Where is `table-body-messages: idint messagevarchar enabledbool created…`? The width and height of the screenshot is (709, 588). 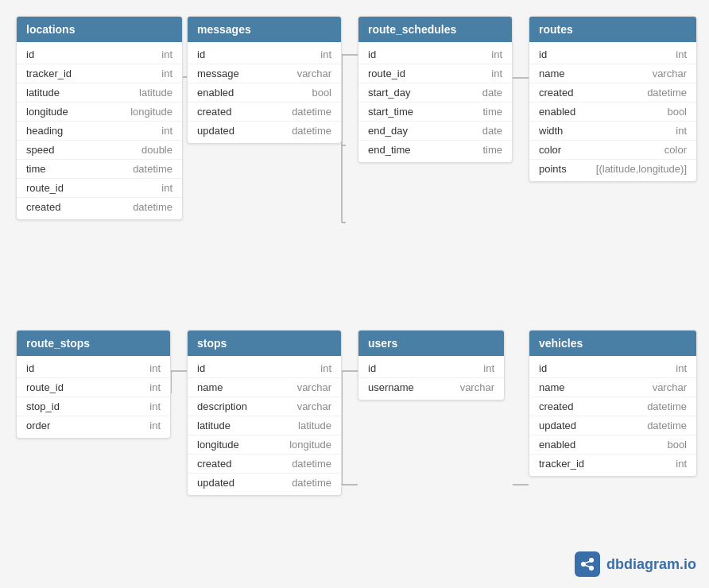 table-body-messages: idint messagevarchar enabledbool created… is located at coordinates (264, 92).